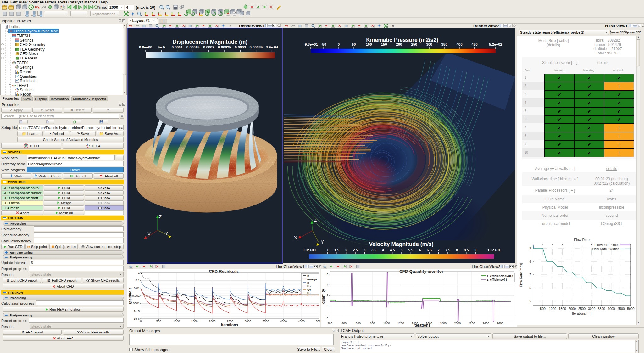  I want to click on svg-text: Iterations [ - ], so click(582, 313).